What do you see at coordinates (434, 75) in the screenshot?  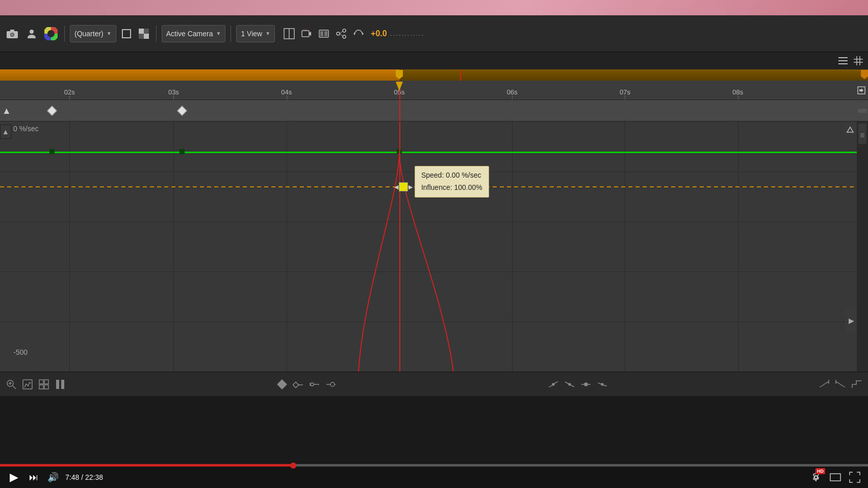 I see `timeline-scrubber` at bounding box center [434, 75].